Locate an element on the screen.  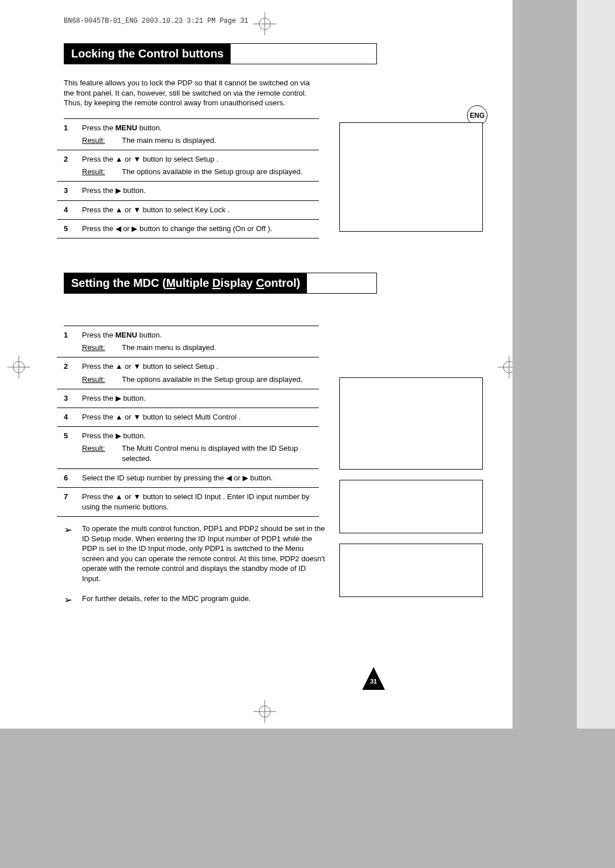
section1-heading: Locking the Control buttons is located at coordinates (220, 54).